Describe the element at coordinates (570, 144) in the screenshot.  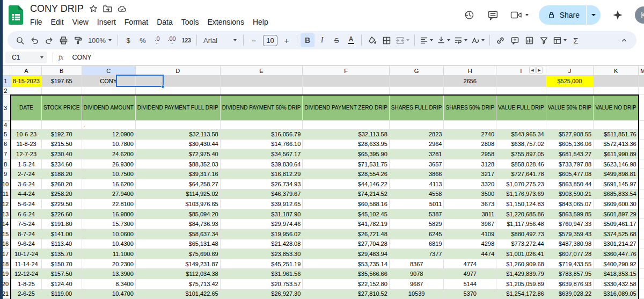
I see `cell-J6: $605,136.06` at that location.